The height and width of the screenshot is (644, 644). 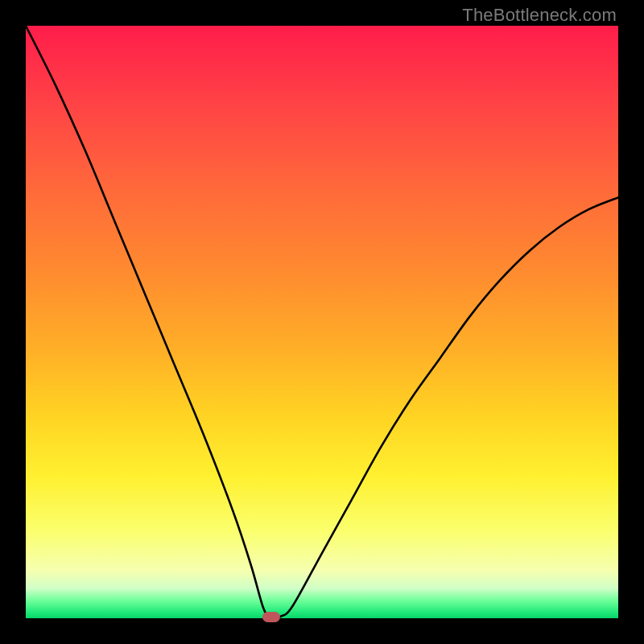 What do you see at coordinates (271, 617) in the screenshot?
I see `optimal-marker` at bounding box center [271, 617].